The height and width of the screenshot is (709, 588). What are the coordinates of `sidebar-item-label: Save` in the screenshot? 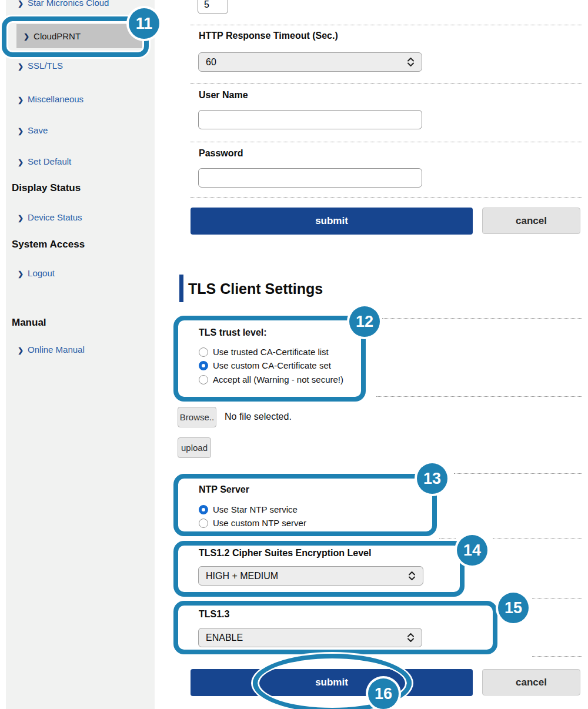 It's located at (38, 131).